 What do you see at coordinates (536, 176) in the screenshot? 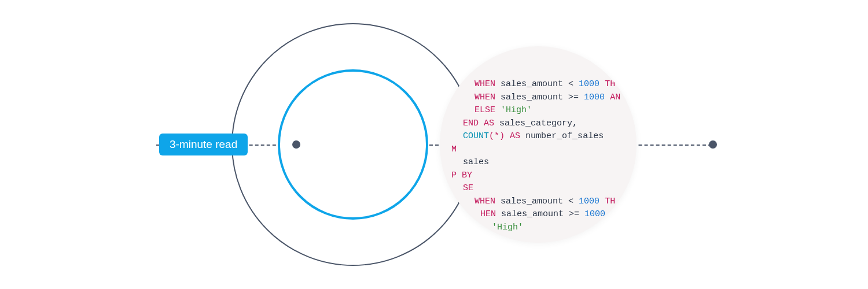
I see `code-line-8: P BY` at bounding box center [536, 176].